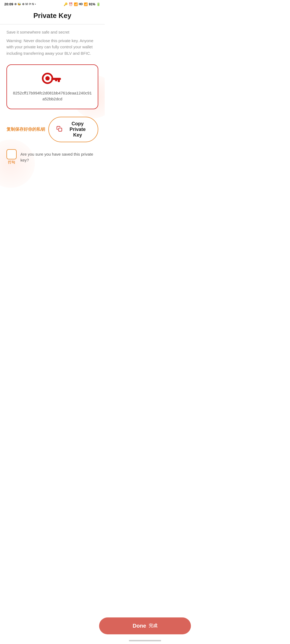  Describe the element at coordinates (81, 4) in the screenshot. I see `hd-badge: HD` at that location.